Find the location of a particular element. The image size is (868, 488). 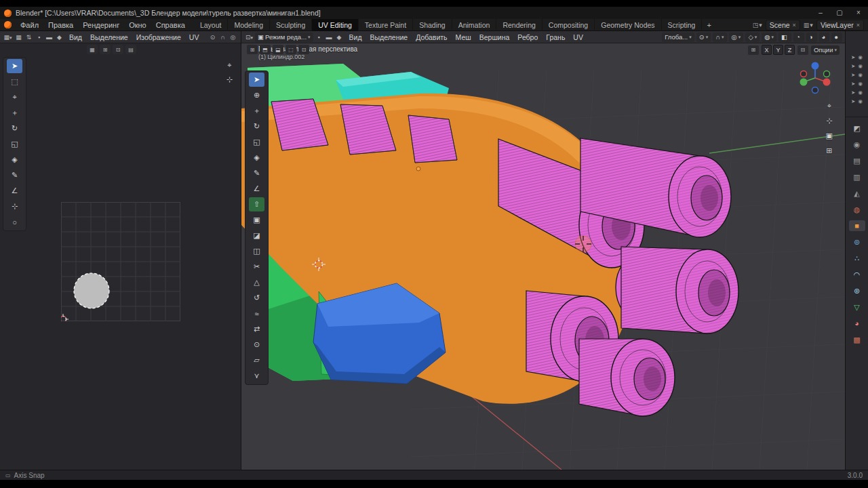

menu-item: Рендеринг is located at coordinates (101, 25).